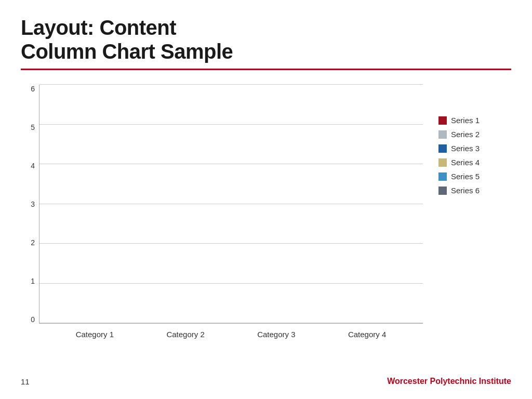 The image size is (532, 399). I want to click on legend-label-5: Series 5, so click(466, 177).